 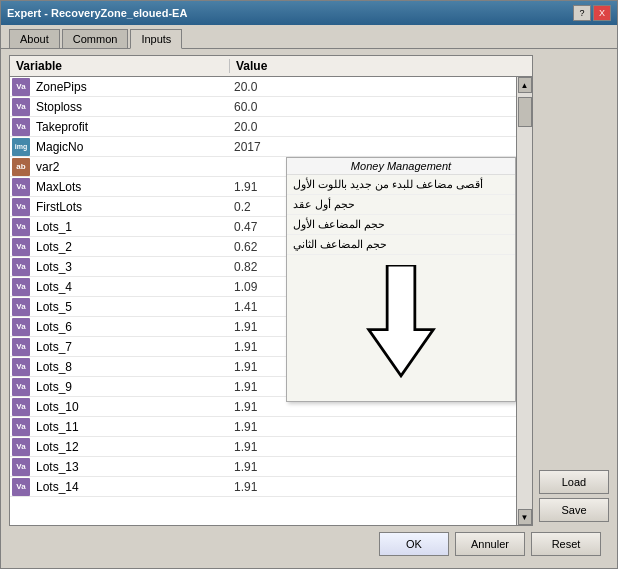 I want to click on row-variable-name: Lots_3, so click(x=130, y=267).